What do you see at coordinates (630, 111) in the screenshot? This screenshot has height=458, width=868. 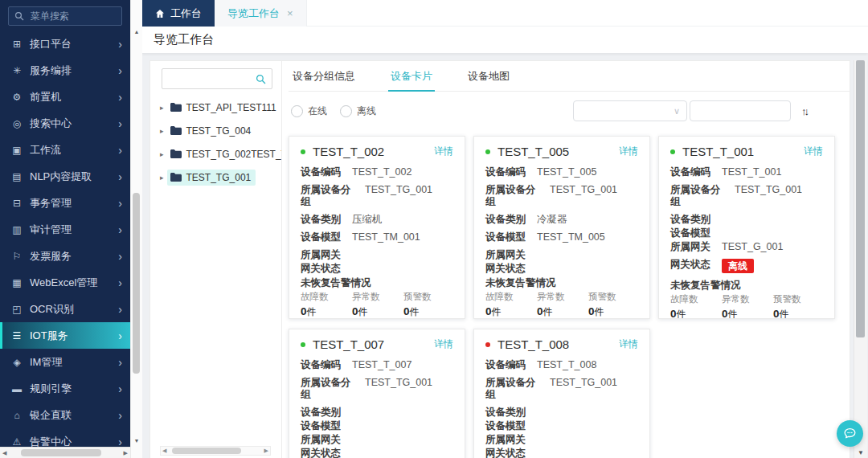 I see `device-filter-select: ∨` at bounding box center [630, 111].